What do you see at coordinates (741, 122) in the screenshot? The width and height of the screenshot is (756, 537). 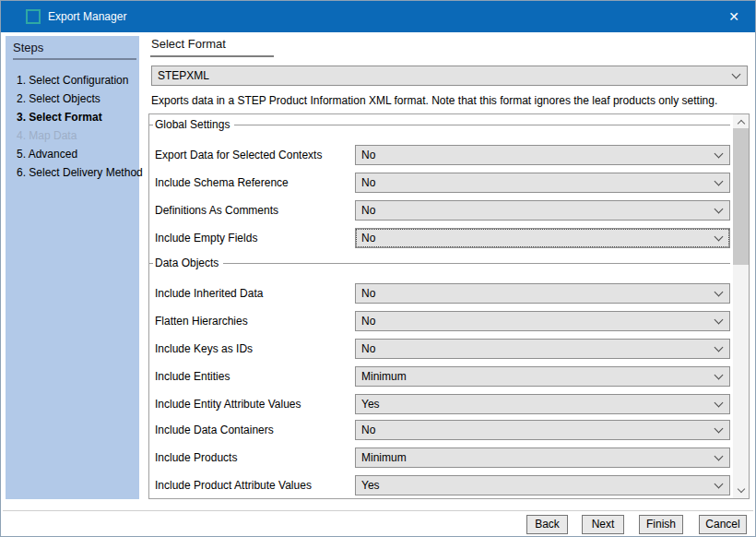 I see `scroll-up-button` at bounding box center [741, 122].